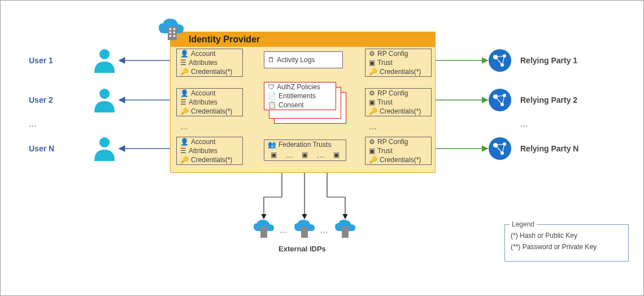 Image resolution: width=644 pixels, height=296 pixels. What do you see at coordinates (303, 60) in the screenshot?
I see `activity-logs-card: 🗒Activity Logs` at bounding box center [303, 60].